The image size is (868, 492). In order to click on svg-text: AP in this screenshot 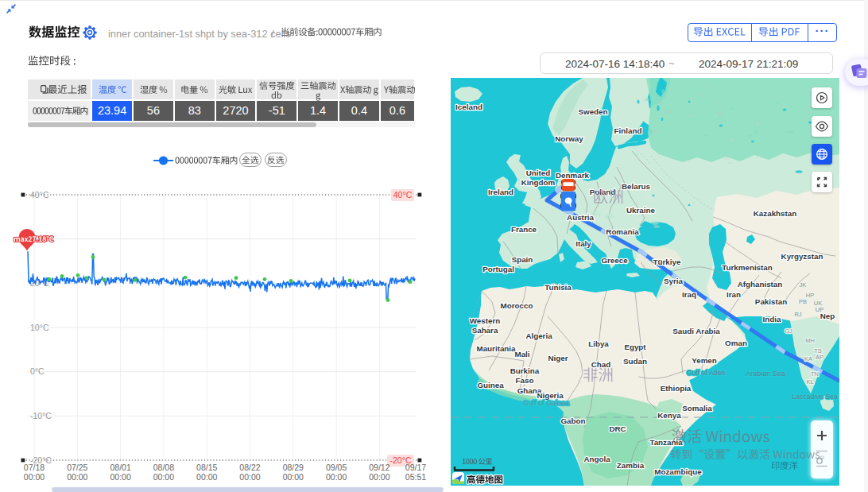, I will do `click(820, 358)`.